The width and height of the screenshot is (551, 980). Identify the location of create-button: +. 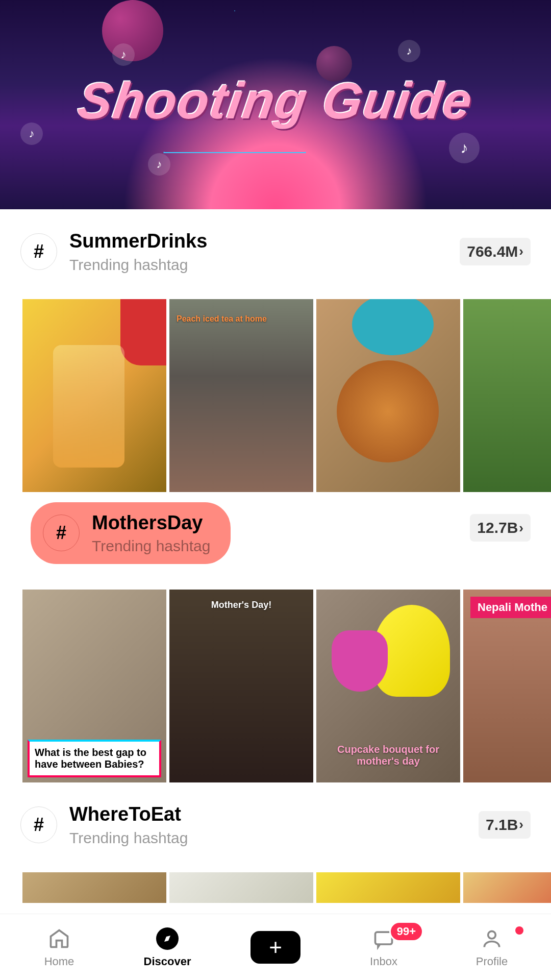
(276, 947).